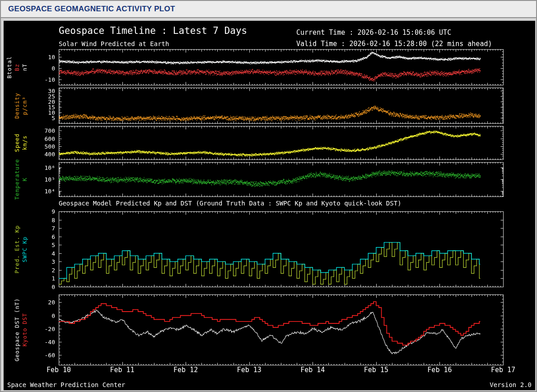 The height and width of the screenshot is (392, 537). I want to click on footer-credit: Space Weather Prediction Center, so click(66, 385).